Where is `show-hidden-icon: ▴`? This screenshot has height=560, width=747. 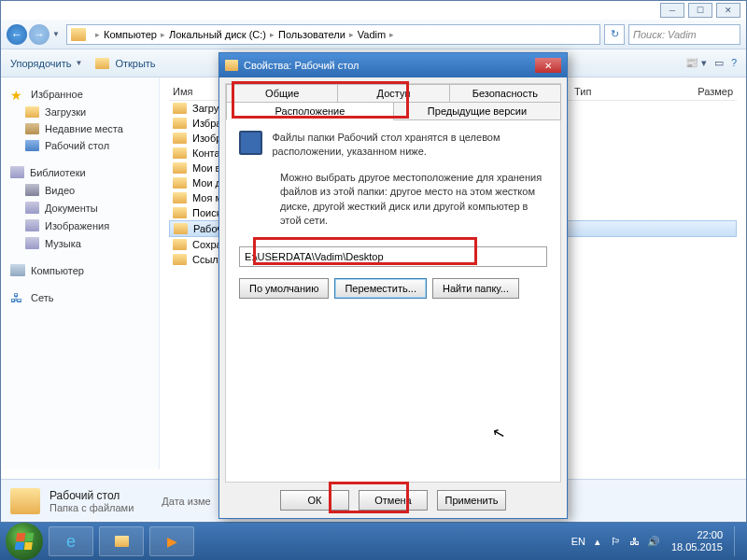 show-hidden-icon: ▴ is located at coordinates (598, 541).